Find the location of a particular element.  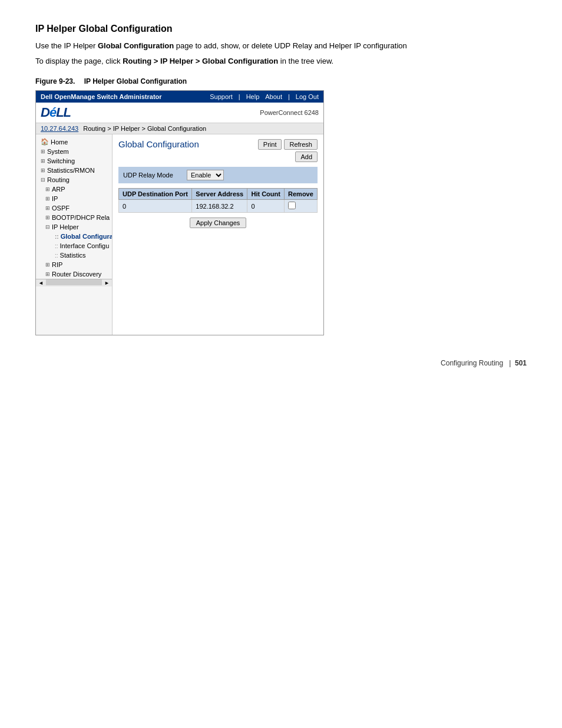

scroll-track is located at coordinates (74, 282).